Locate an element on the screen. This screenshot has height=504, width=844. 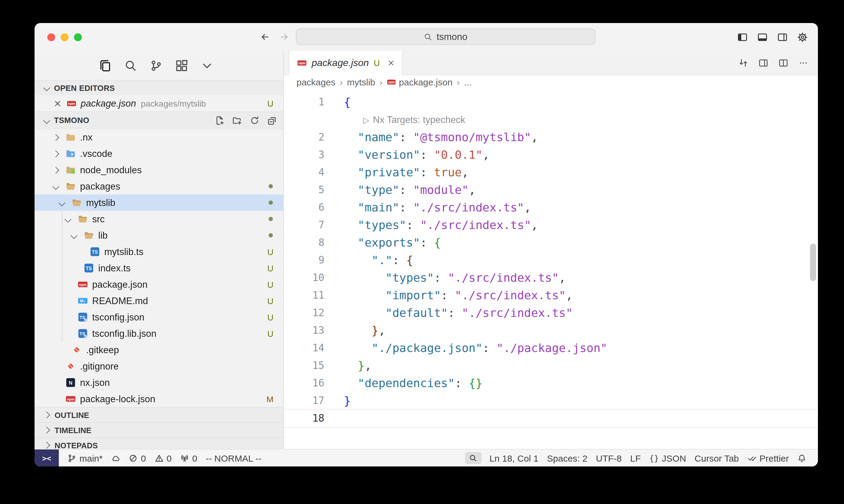
status-formatter: Prettier is located at coordinates (768, 458).